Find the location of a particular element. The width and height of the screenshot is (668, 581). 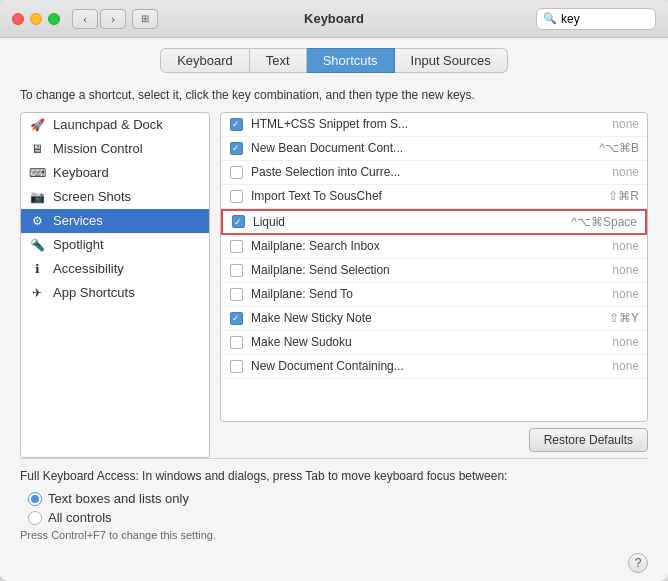

sidebar-item-label: Screen Shots is located at coordinates (92, 196).